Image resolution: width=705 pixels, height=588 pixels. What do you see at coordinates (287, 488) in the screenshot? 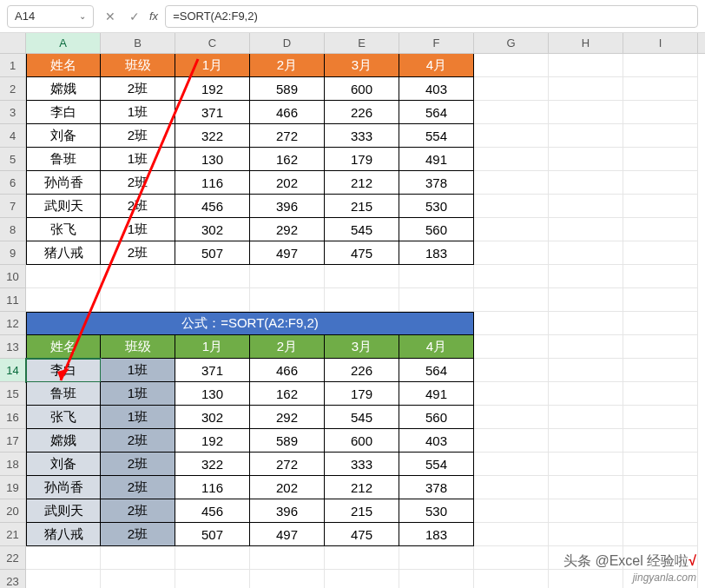
I see `table2-cell: 202` at bounding box center [287, 488].